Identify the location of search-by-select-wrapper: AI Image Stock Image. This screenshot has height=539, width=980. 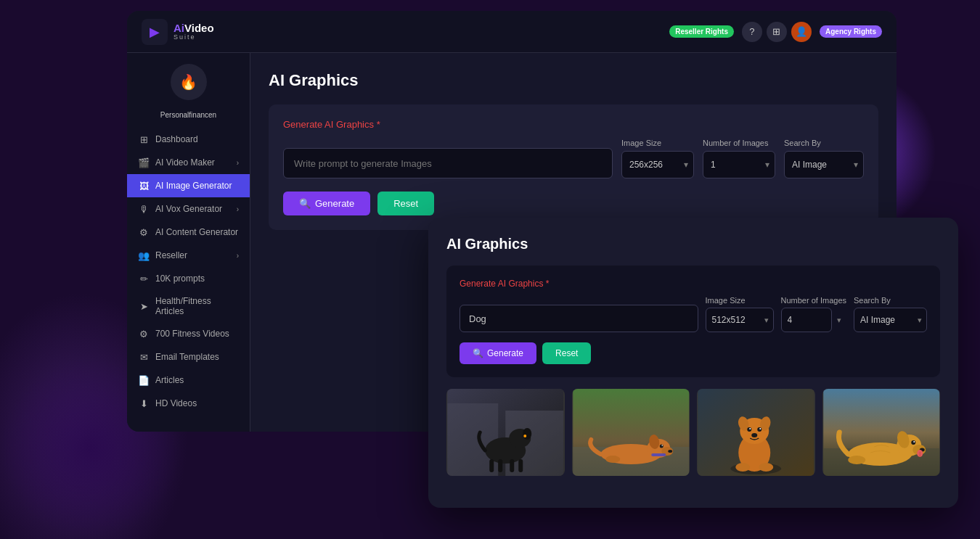
(824, 165).